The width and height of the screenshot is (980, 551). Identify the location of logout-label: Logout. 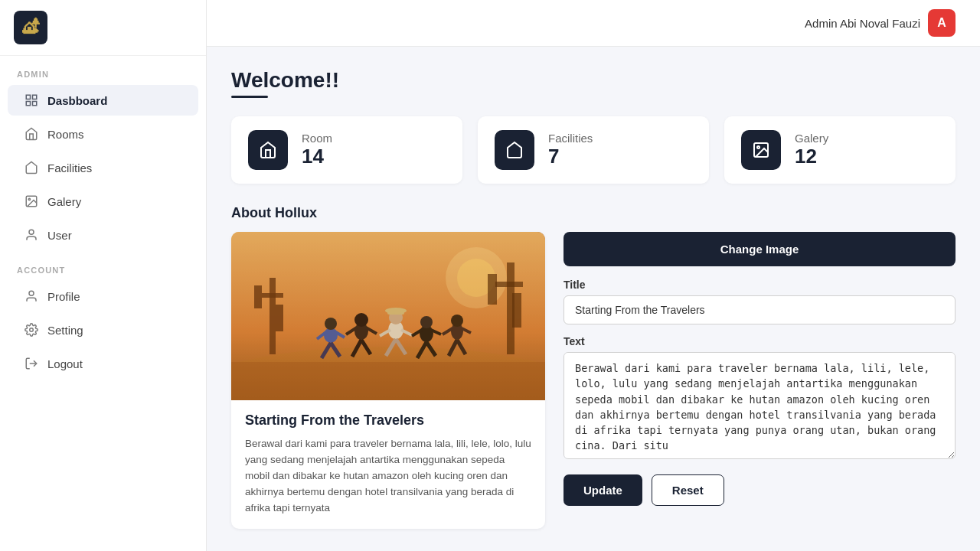
(65, 364).